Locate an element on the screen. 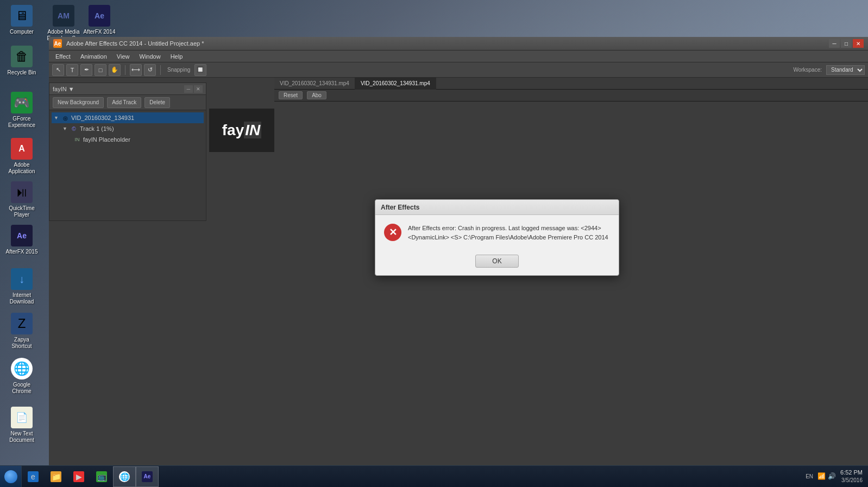 The width and height of the screenshot is (868, 487). ae-maximize-button: □ is located at coordinates (846, 43).